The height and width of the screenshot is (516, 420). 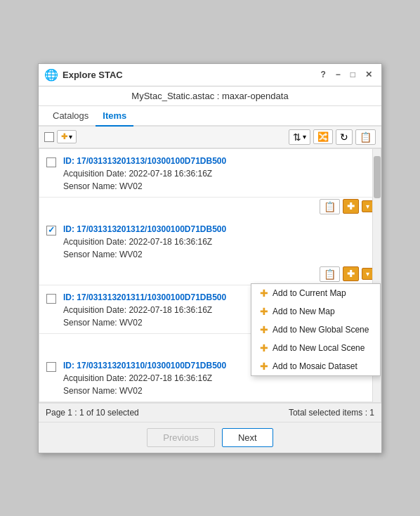 What do you see at coordinates (351, 274) in the screenshot?
I see `add-icon-2: ✚` at bounding box center [351, 274].